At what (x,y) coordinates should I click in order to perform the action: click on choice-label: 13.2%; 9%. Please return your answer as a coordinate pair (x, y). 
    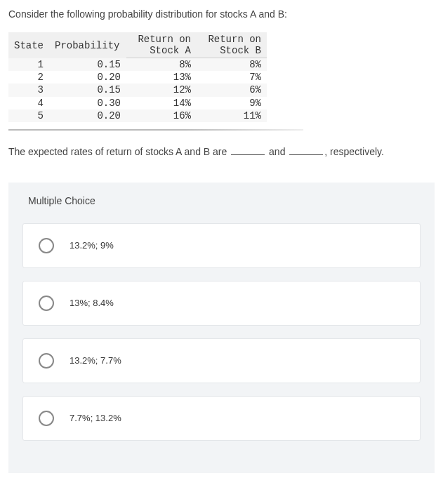
    Looking at the image, I should click on (91, 246).